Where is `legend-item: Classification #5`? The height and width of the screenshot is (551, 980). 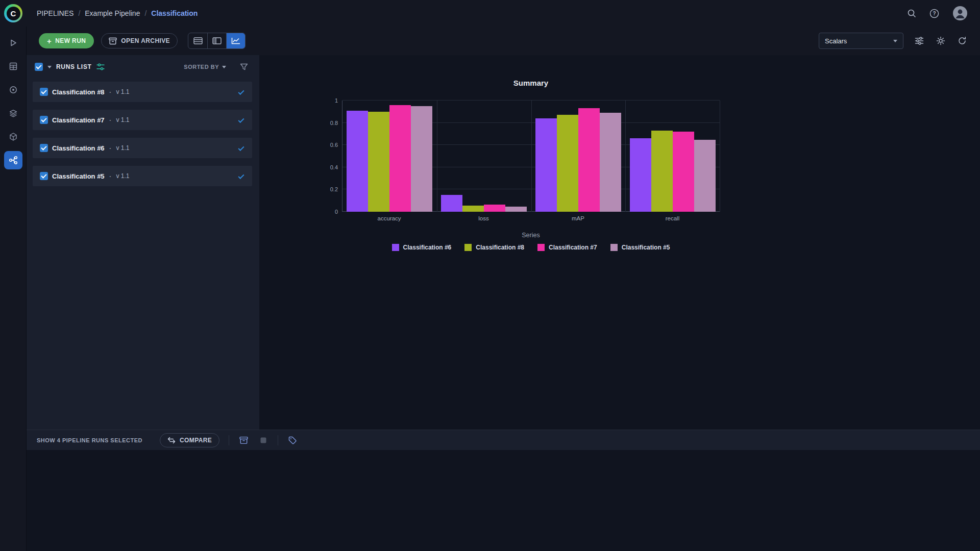 legend-item: Classification #5 is located at coordinates (640, 247).